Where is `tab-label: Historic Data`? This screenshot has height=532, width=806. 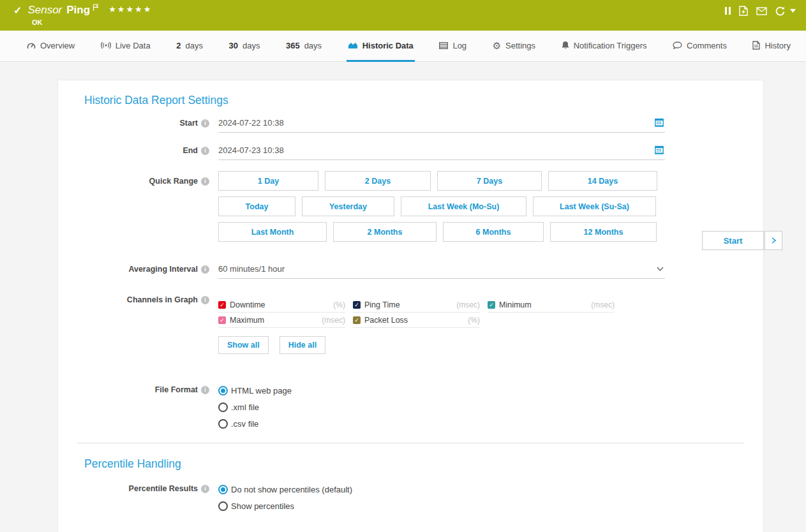
tab-label: Historic Data is located at coordinates (388, 46).